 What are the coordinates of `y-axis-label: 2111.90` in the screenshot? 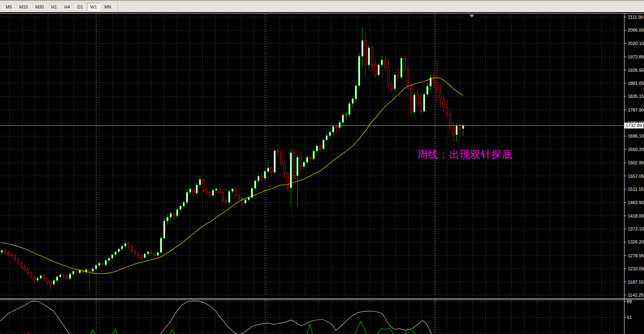 It's located at (635, 17).